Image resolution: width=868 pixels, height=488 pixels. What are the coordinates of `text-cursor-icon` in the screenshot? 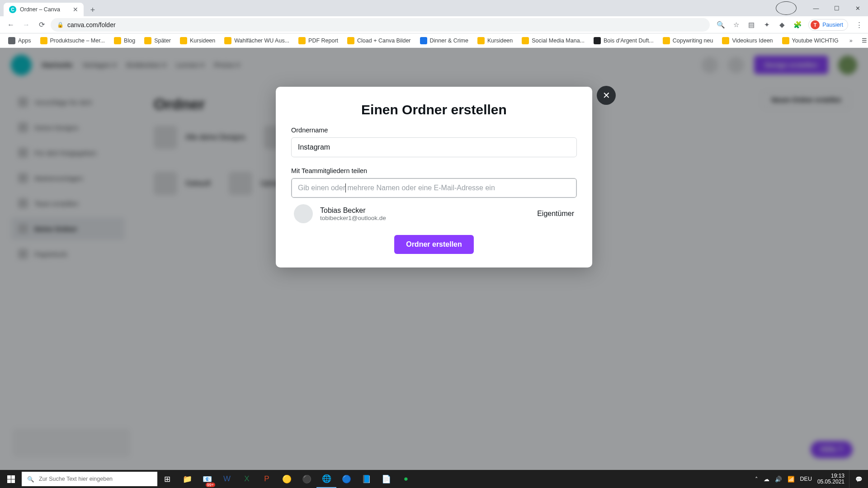 It's located at (345, 188).